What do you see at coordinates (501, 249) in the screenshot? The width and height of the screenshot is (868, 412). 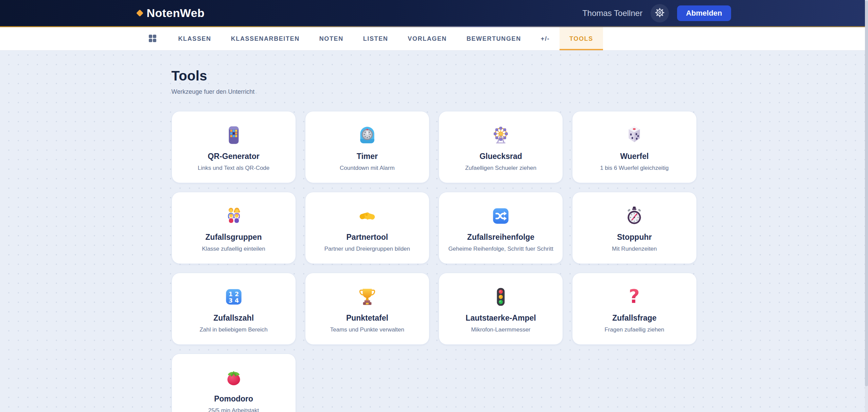 I see `tool-card-description: Geheime Reihenfolge, Schritt fuer Schrit…` at bounding box center [501, 249].